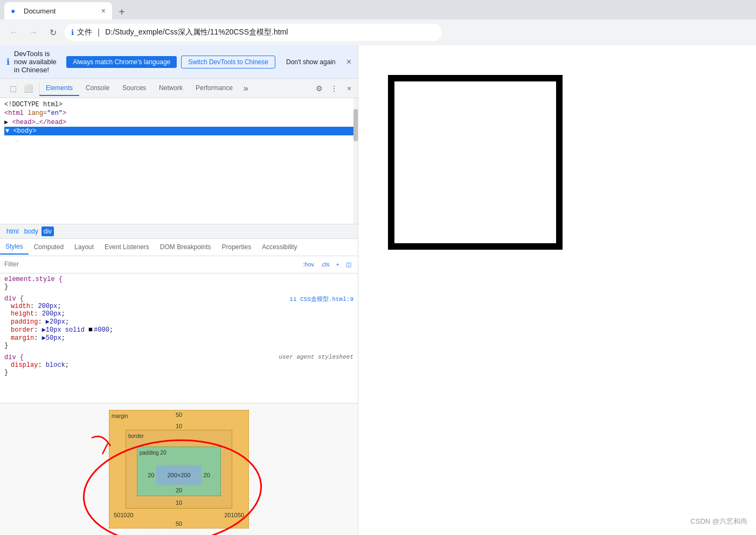  I want to click on body-line: ▼ <body>, so click(179, 131).